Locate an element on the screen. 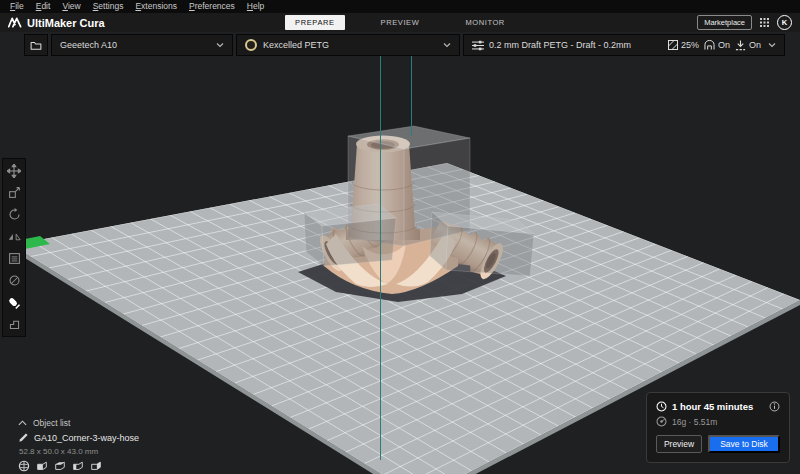  tab-monitor: MONITOR is located at coordinates (484, 22).